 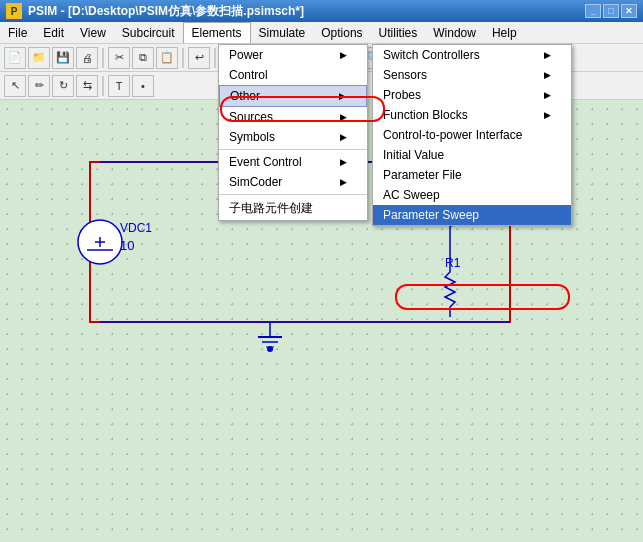 I want to click on title-bar: P PSIM - [D:\Desktop\PSIM仿真\参数扫描.psimsch…, so click(x=322, y=11).